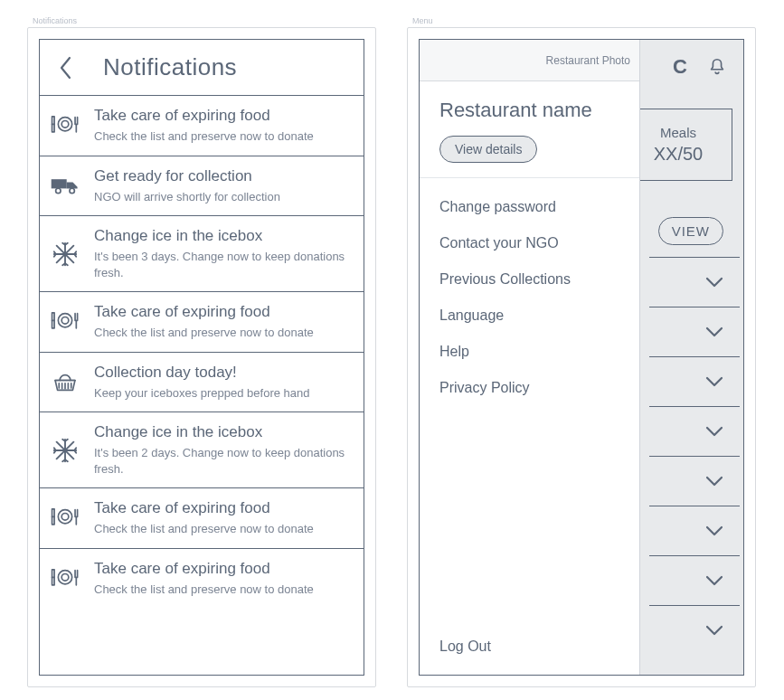 This screenshot has width=784, height=700. Describe the element at coordinates (66, 68) in the screenshot. I see `chevron-left-icon` at that location.